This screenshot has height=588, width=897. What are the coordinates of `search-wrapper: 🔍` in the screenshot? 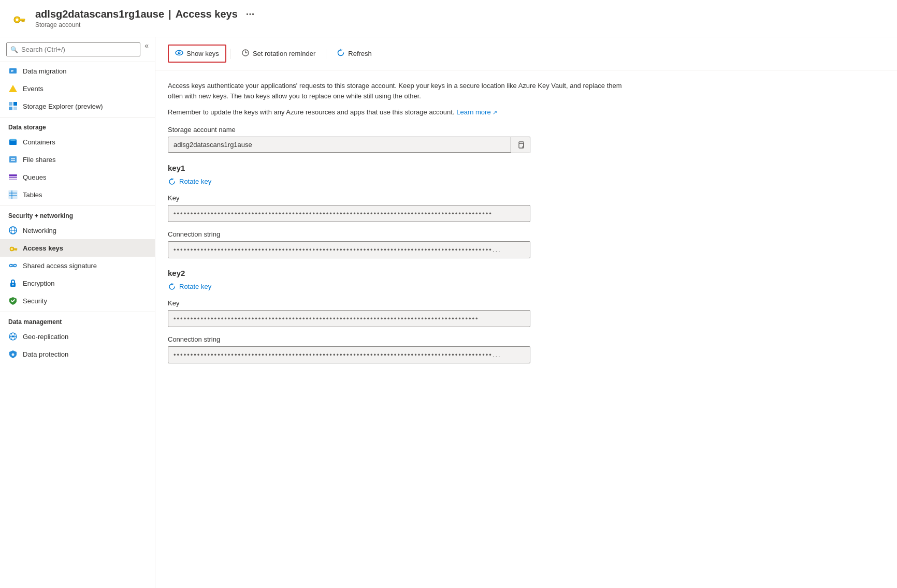 It's located at (74, 50).